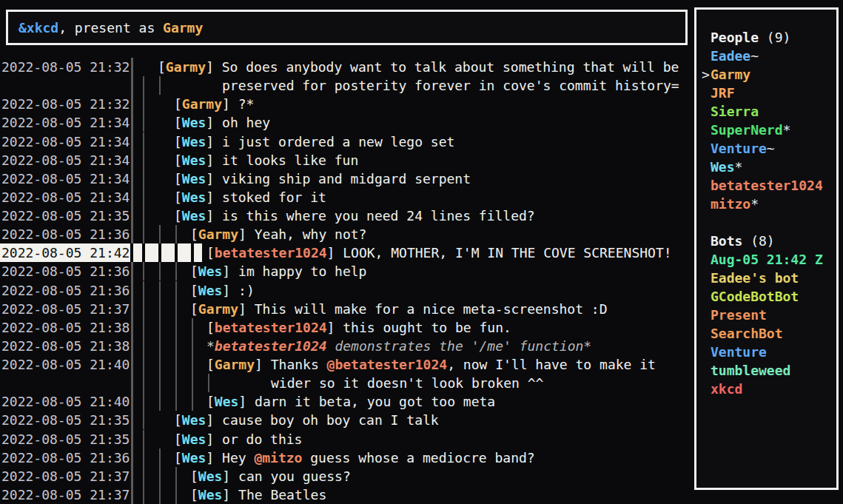 This screenshot has width=843, height=504. What do you see at coordinates (767, 93) in the screenshot?
I see `people-list-item: JRF` at bounding box center [767, 93].